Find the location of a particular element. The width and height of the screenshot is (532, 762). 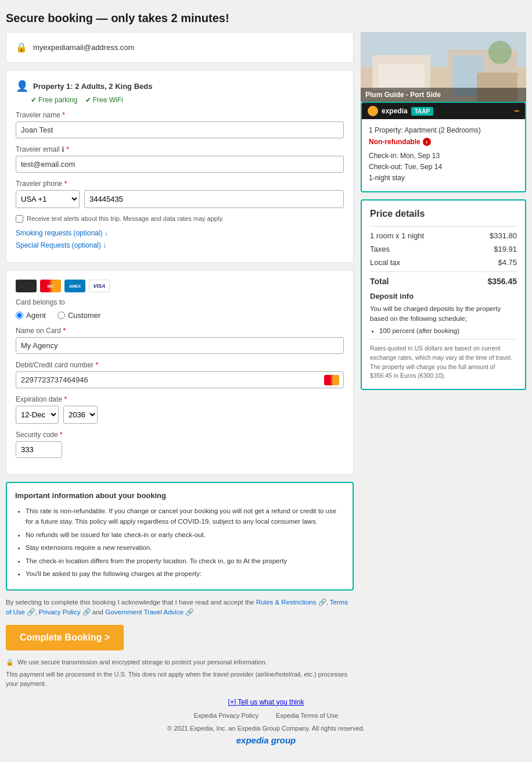

traveler-name-input is located at coordinates (180, 130).